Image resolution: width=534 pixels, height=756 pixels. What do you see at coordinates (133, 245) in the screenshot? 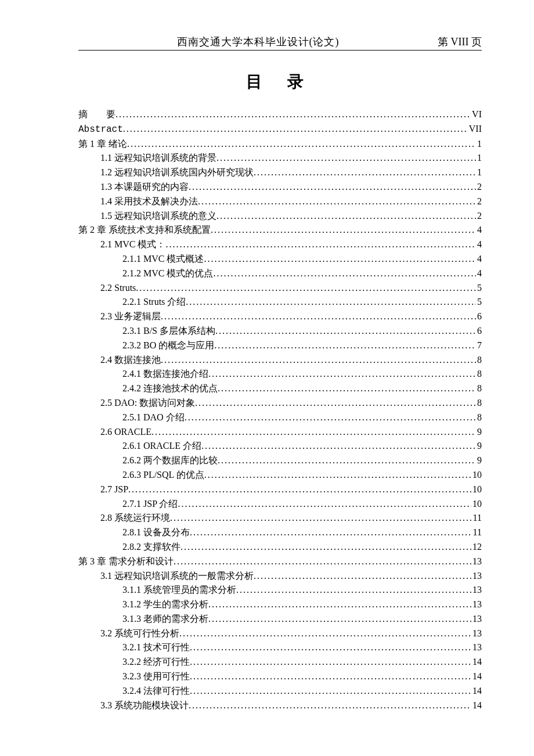
I see `toc-entry-label: 2.1 MVC 模式：` at bounding box center [133, 245].